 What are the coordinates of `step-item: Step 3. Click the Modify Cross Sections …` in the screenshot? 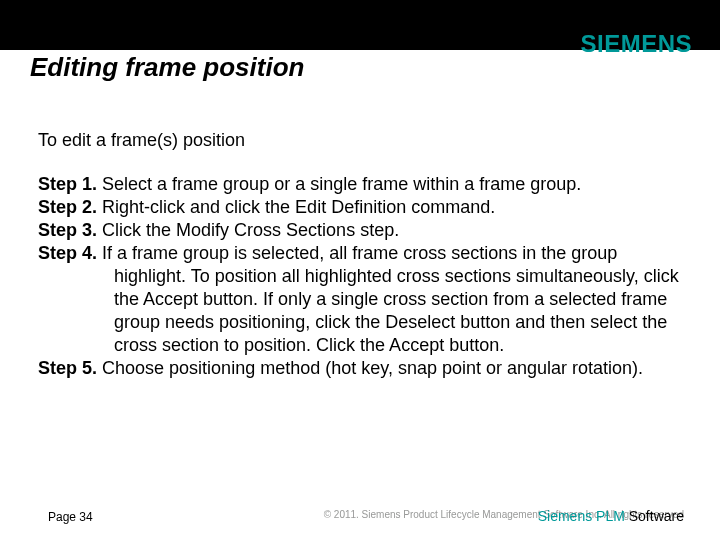 It's located at (360, 230).